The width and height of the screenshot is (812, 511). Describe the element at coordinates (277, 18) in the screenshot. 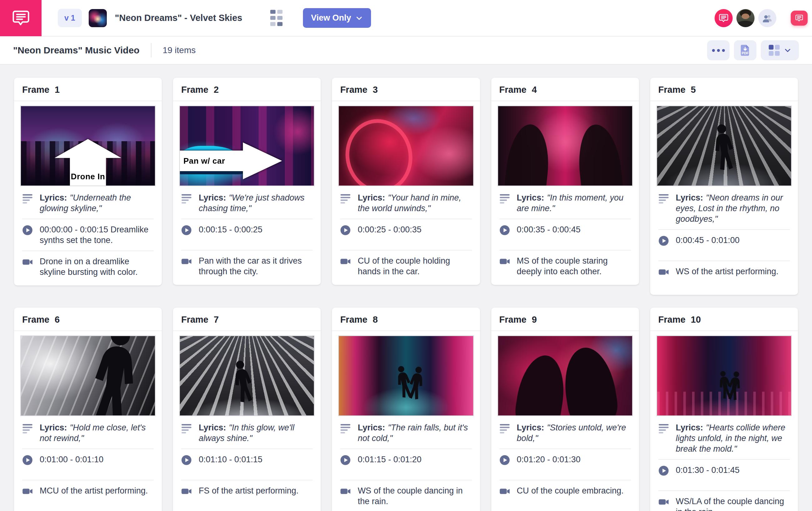

I see `frames-grid-icon` at that location.